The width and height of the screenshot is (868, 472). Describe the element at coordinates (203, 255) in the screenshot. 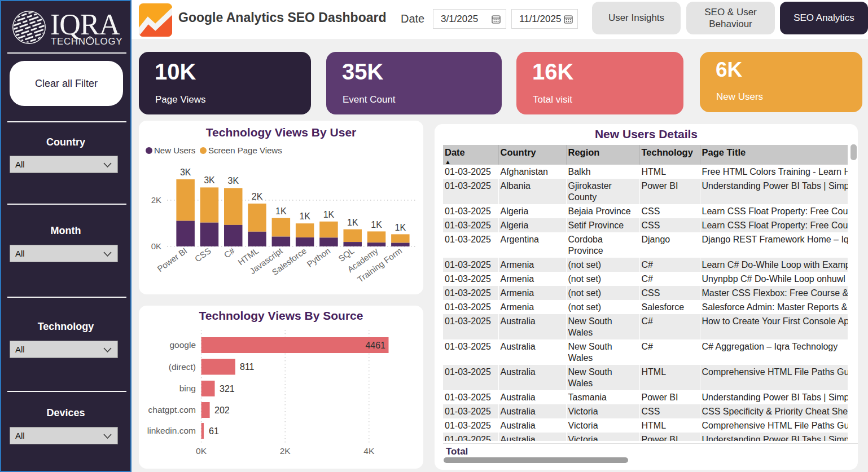

I see `svg-text: CSS` at that location.